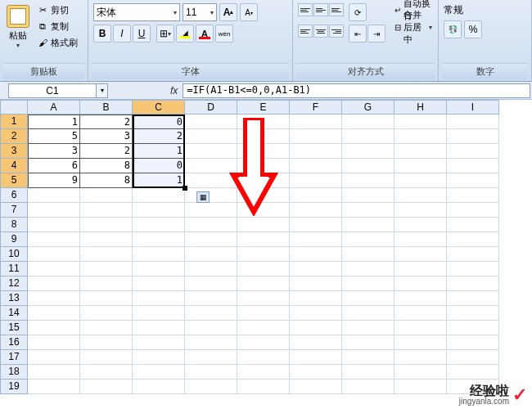  What do you see at coordinates (54, 137) in the screenshot?
I see `cell: 5` at bounding box center [54, 137].